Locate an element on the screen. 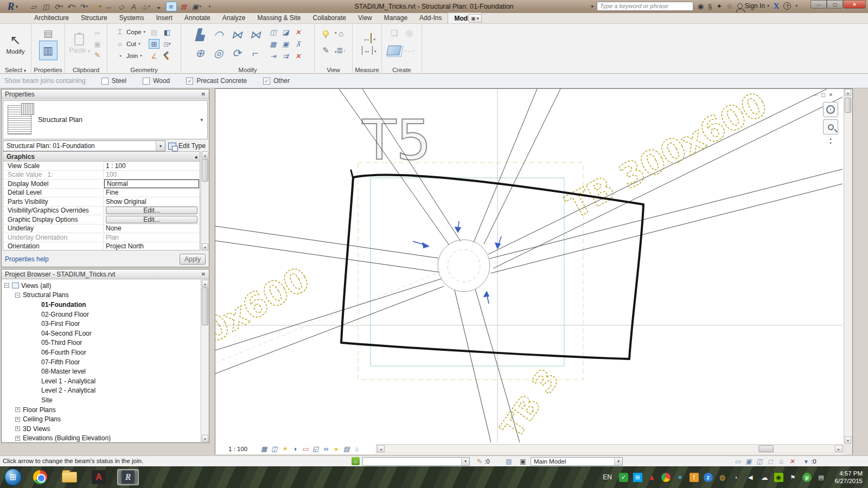  view-control-icon: ☀ is located at coordinates (284, 449).